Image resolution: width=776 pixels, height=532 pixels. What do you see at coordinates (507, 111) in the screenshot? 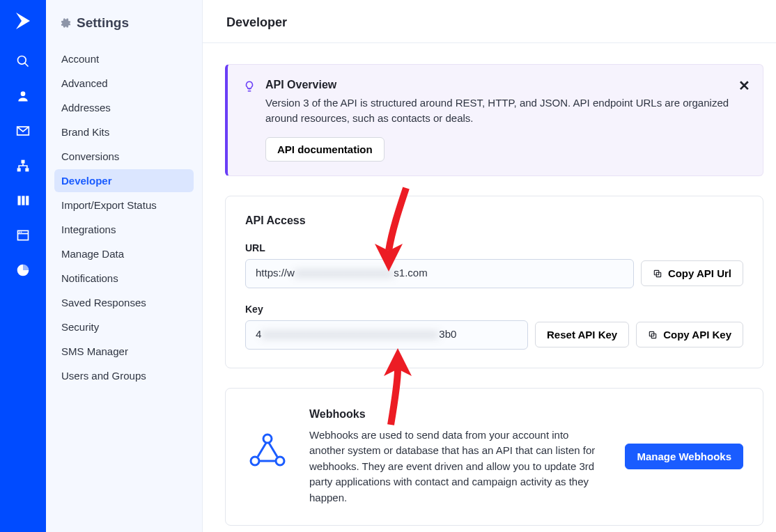
I see `banner-description: Version 3 of the API is structured aroun…` at bounding box center [507, 111].